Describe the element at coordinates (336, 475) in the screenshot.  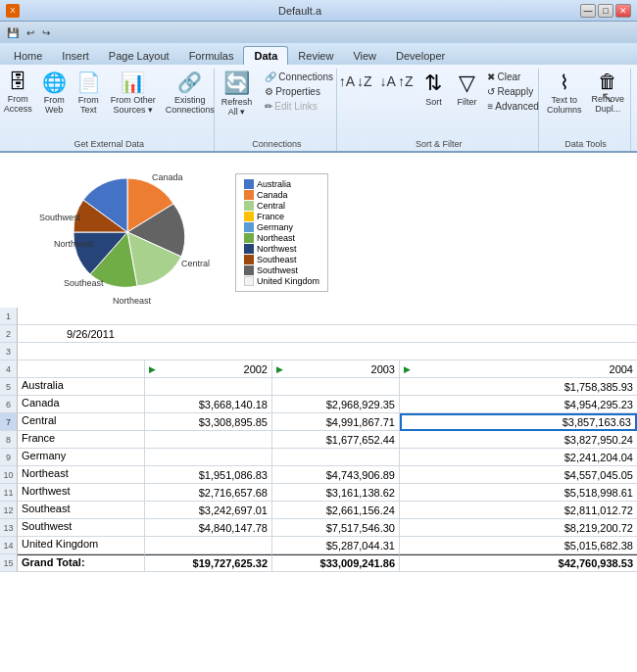
I see `cell-2003-5: $4,743,906.89` at that location.